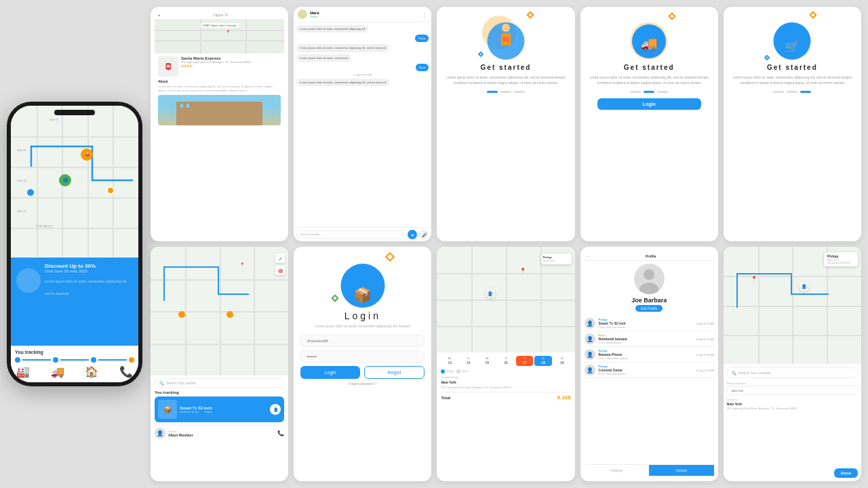 Image resolution: width=868 pixels, height=488 pixels. I want to click on screen-map2: 📍 ⤢ 🎯 🔍 Search Your packet You tracking …, so click(220, 364).